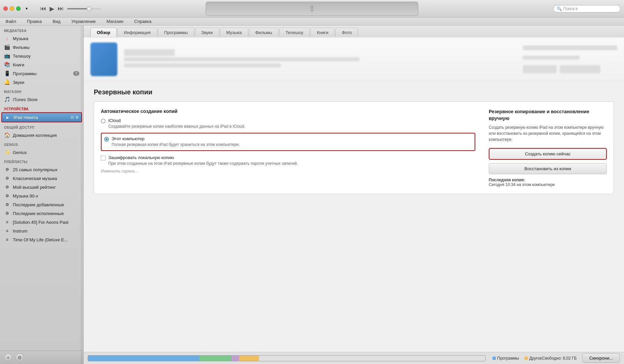 Image resolution: width=624 pixels, height=364 pixels. I want to click on sidebar-item-home-sharing: 🏠 Домашняя коллекция, so click(42, 135).